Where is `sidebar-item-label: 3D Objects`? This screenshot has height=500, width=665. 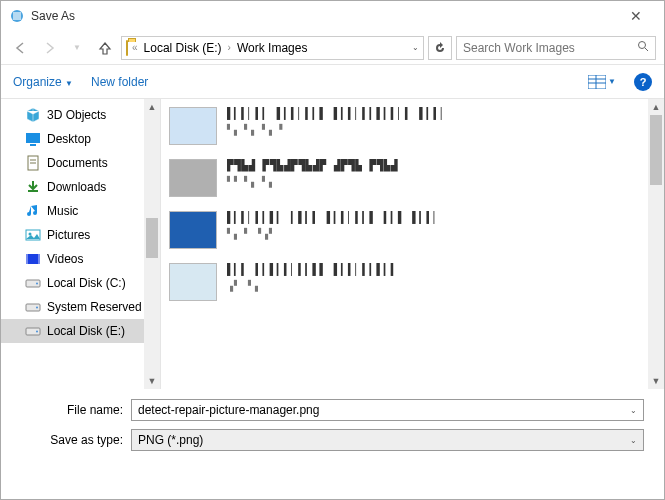 sidebar-item-label: 3D Objects is located at coordinates (76, 115).